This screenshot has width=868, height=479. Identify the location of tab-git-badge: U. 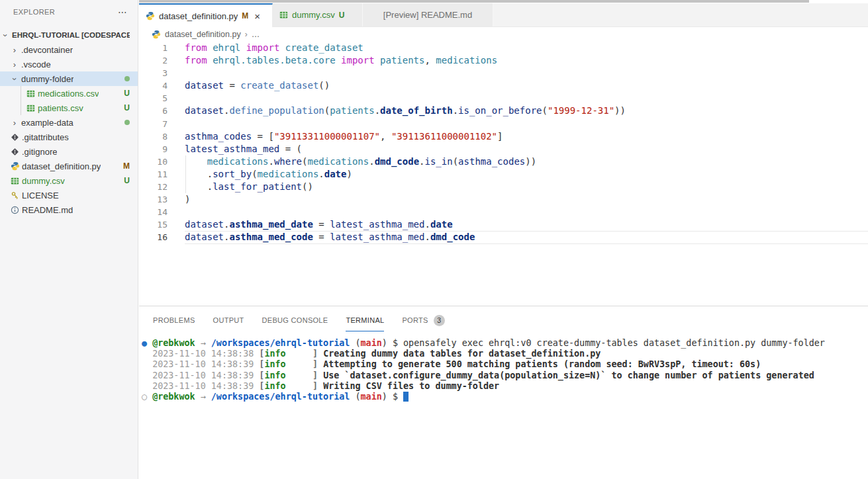
(342, 15).